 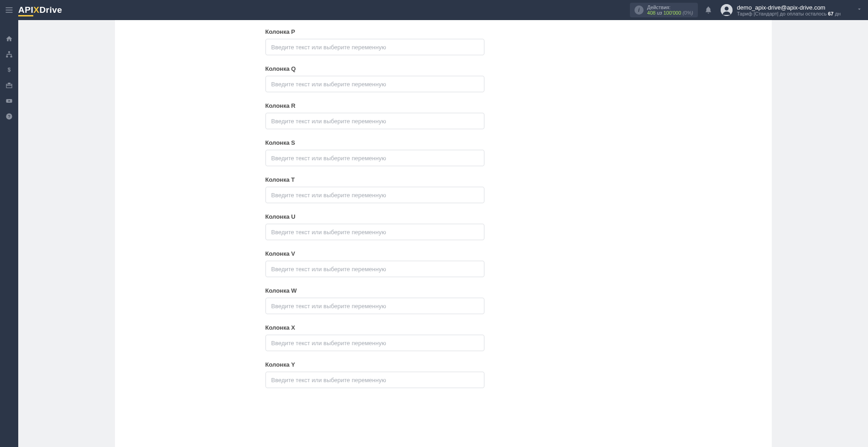 I want to click on info-icon: i, so click(x=639, y=10).